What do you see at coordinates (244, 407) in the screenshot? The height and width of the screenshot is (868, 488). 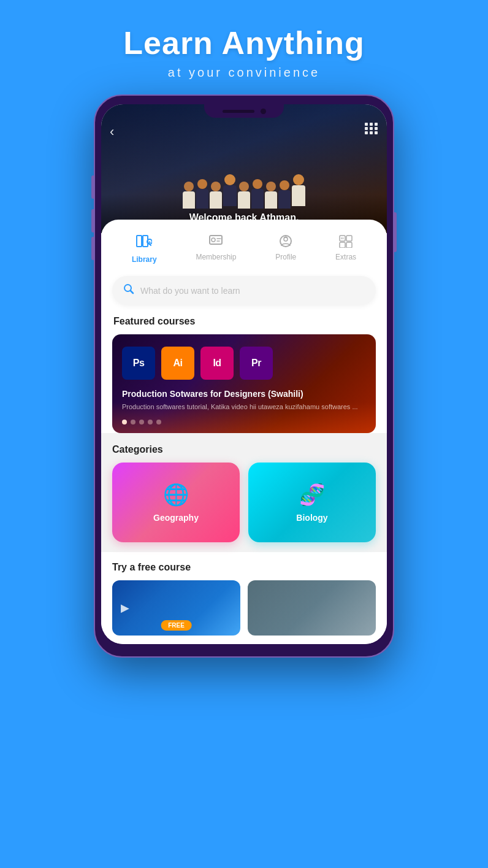 I see `course-description: Production softwares tutorial, Katika vi…` at bounding box center [244, 407].